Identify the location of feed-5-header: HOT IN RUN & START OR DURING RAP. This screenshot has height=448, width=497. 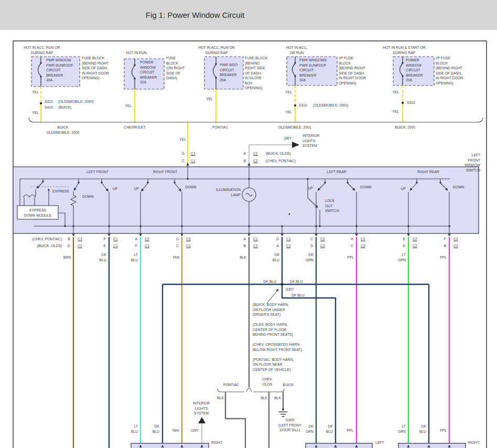
(404, 50).